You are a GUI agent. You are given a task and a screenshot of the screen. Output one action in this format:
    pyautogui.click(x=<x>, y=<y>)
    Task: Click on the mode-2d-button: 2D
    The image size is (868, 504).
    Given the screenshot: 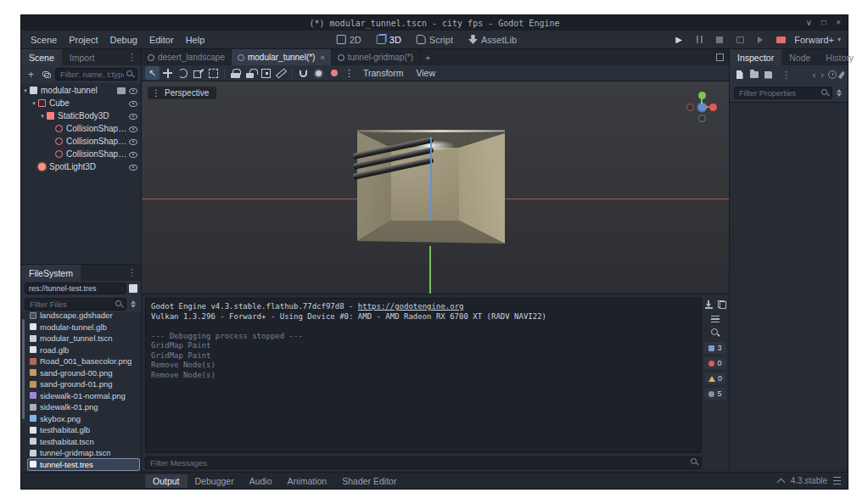 What is the action you would take?
    pyautogui.click(x=350, y=40)
    